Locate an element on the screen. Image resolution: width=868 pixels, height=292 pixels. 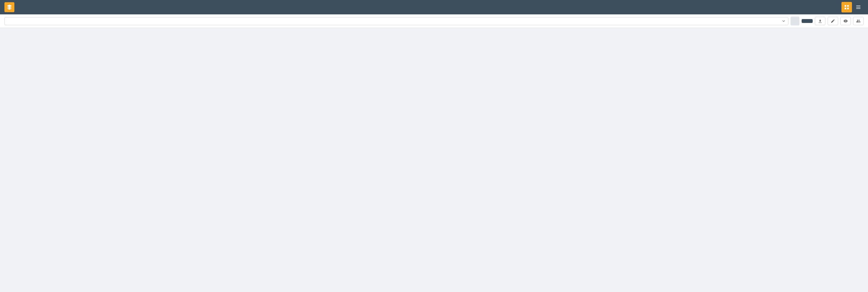
header-actions is located at coordinates (852, 7).